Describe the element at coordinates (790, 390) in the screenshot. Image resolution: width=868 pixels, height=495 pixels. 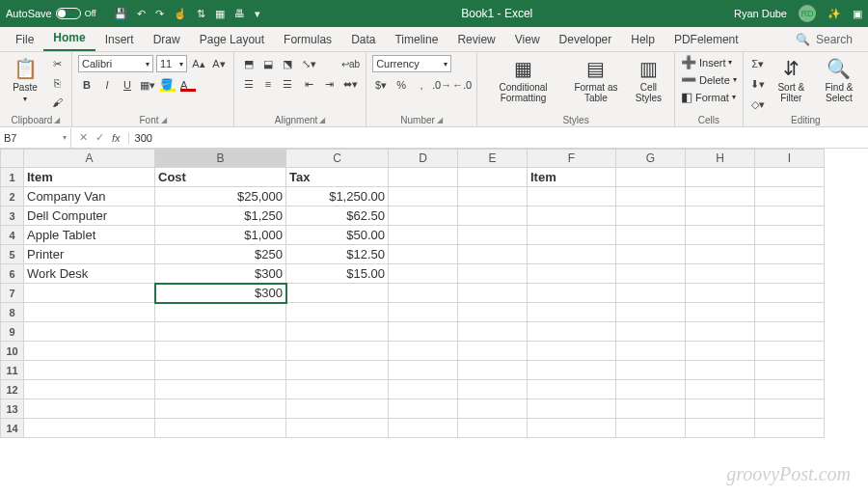
I see `cell-I12` at that location.